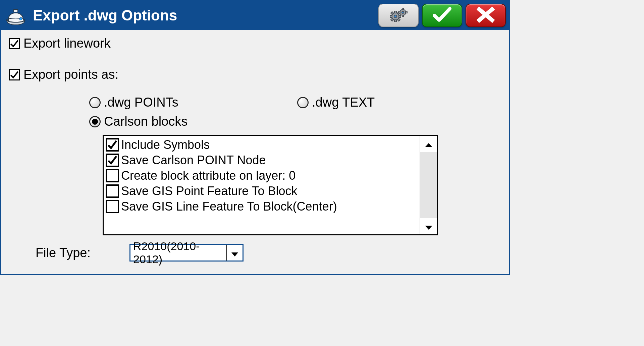 The width and height of the screenshot is (644, 346). Describe the element at coordinates (262, 185) in the screenshot. I see `options-list: Include Symbols Save Carlson POINT Node …` at that location.